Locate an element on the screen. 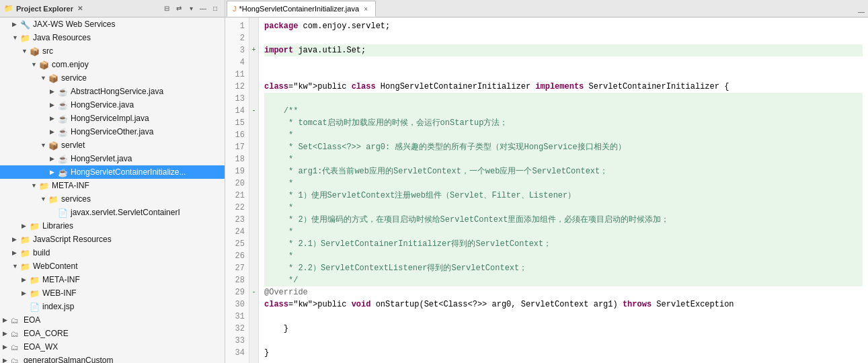  tree-item-servlet: ▼📦servlet is located at coordinates (112, 145).